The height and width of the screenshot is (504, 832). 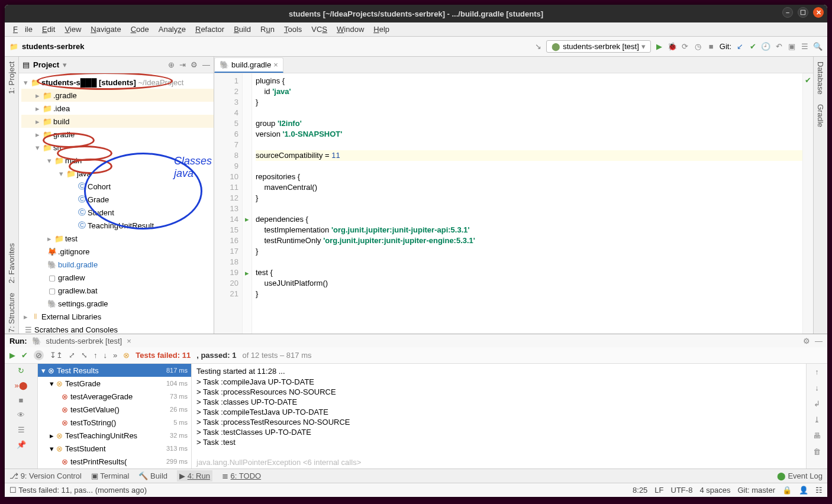 What do you see at coordinates (76, 330) in the screenshot?
I see `tree-scratches: Scratches and Consoles` at bounding box center [76, 330].